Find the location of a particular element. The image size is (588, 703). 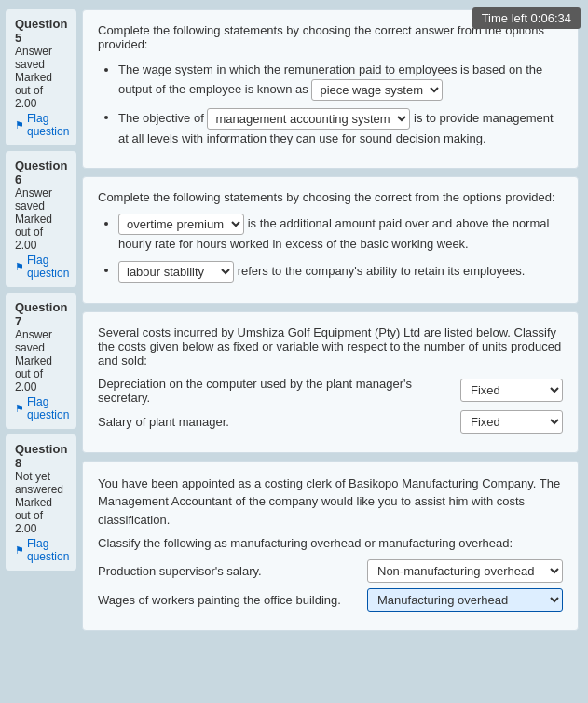

flag-icon-7: ⚑ is located at coordinates (20, 408).